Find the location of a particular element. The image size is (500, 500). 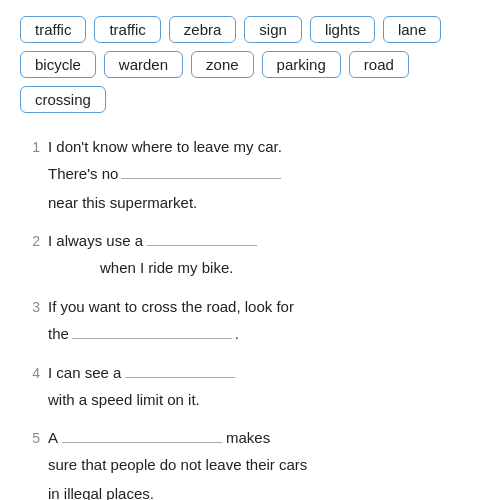

exercise-3: 3 If you want to cross the road, look fo… is located at coordinates (250, 321).